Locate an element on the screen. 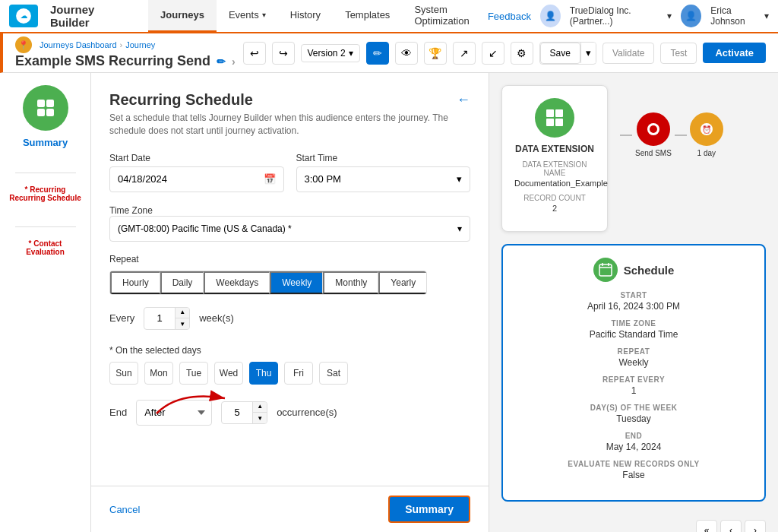  every-decrement: ▼ is located at coordinates (182, 324).